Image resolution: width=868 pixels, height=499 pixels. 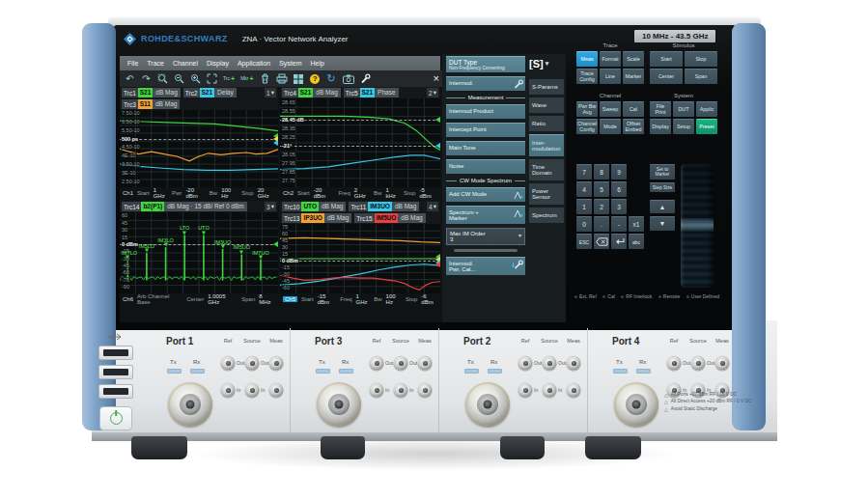 What do you see at coordinates (546, 105) in the screenshot?
I see `tab-wave: Wave` at bounding box center [546, 105].